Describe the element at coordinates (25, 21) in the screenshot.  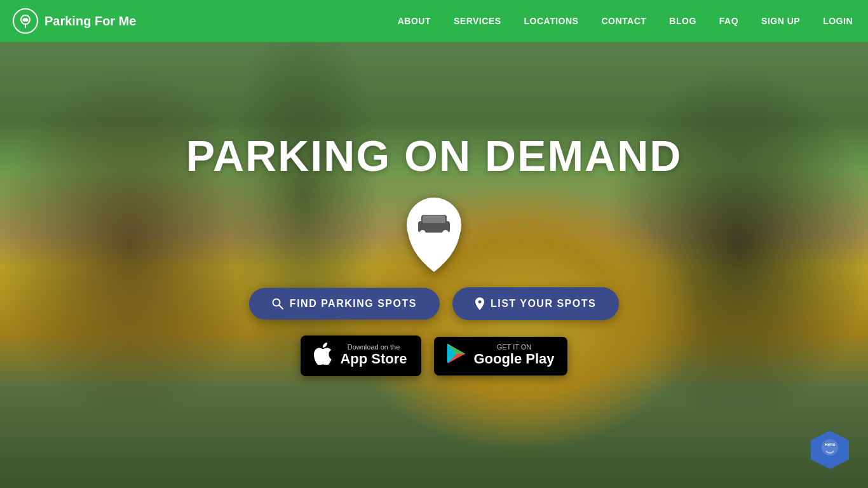
I see `brand-icon` at that location.